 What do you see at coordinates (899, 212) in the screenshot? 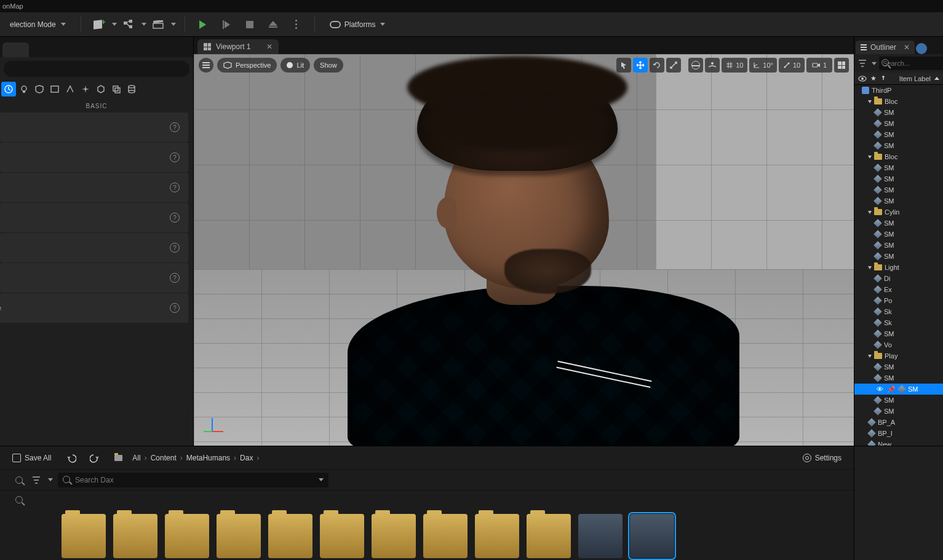
I see `outliner-row: Cylin` at bounding box center [899, 212].